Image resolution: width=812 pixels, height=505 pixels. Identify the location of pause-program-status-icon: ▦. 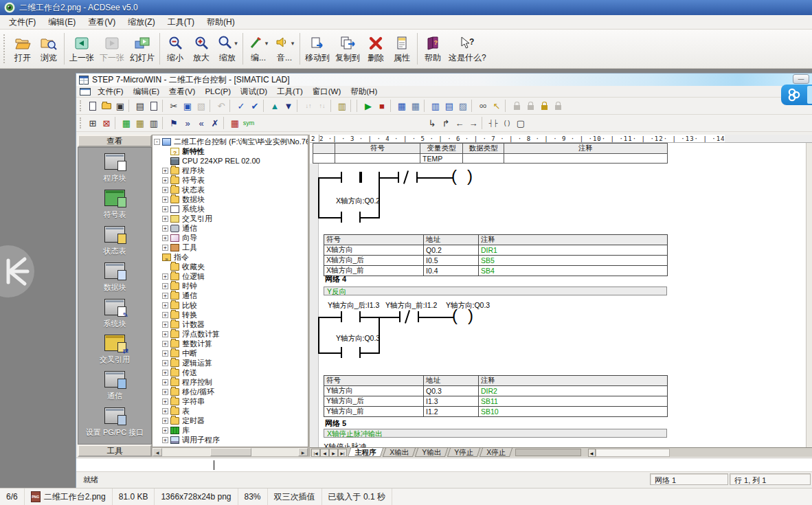
(416, 106).